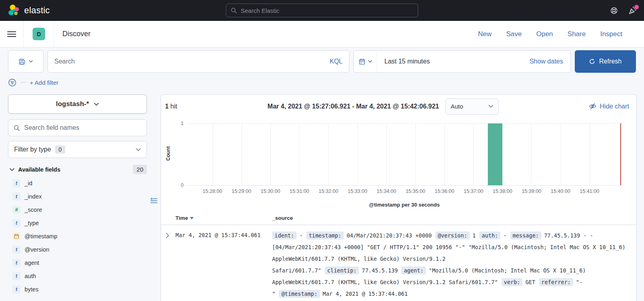 Image resolution: width=644 pixels, height=301 pixels. I want to click on brand-name: elastic, so click(37, 10).